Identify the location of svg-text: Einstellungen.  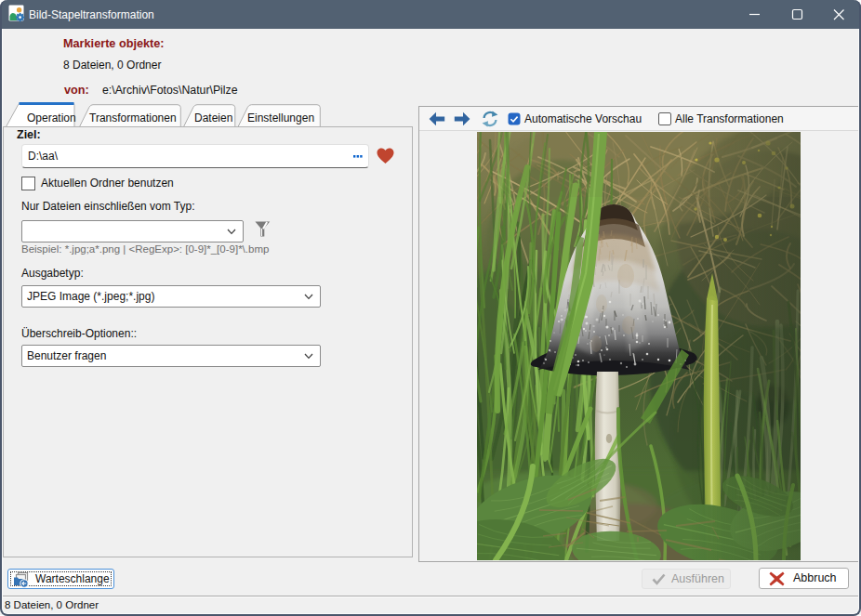
(281, 118).